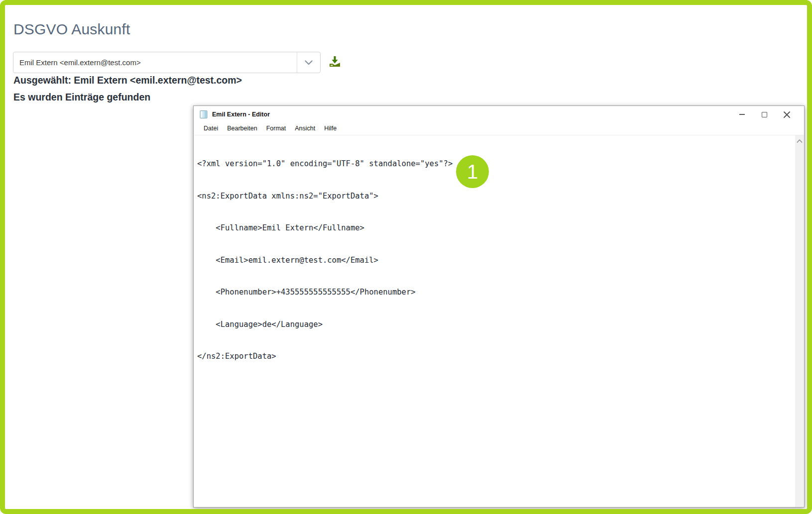 Image resolution: width=812 pixels, height=514 pixels. Describe the element at coordinates (499, 129) in the screenshot. I see `editor-menubar: Datei Bearbeiten Format Ansicht Hilfe` at that location.